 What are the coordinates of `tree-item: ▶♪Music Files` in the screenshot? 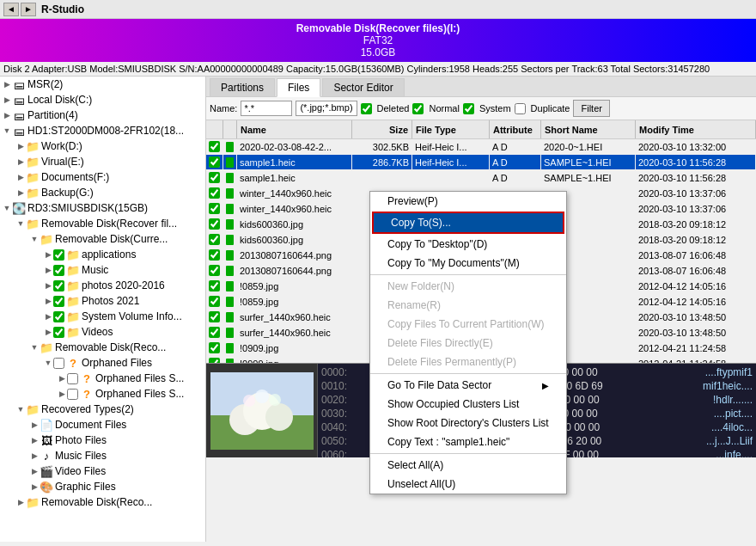 It's located at (103, 456).